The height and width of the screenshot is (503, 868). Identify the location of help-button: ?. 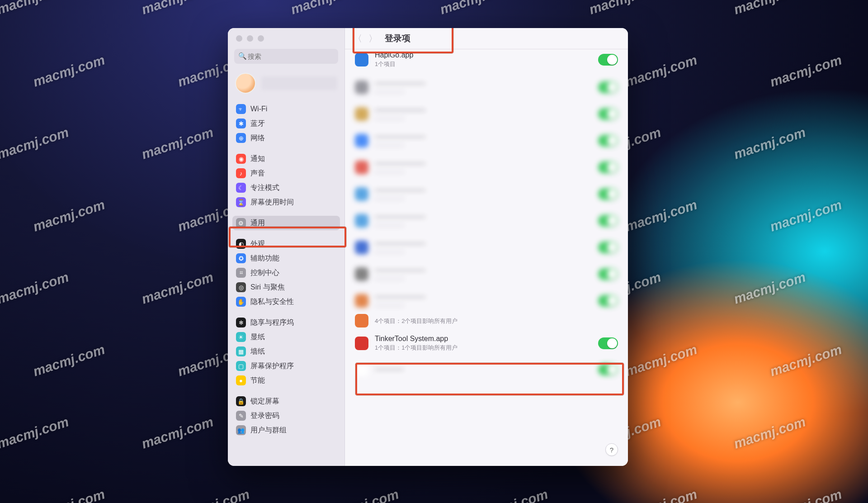
(612, 450).